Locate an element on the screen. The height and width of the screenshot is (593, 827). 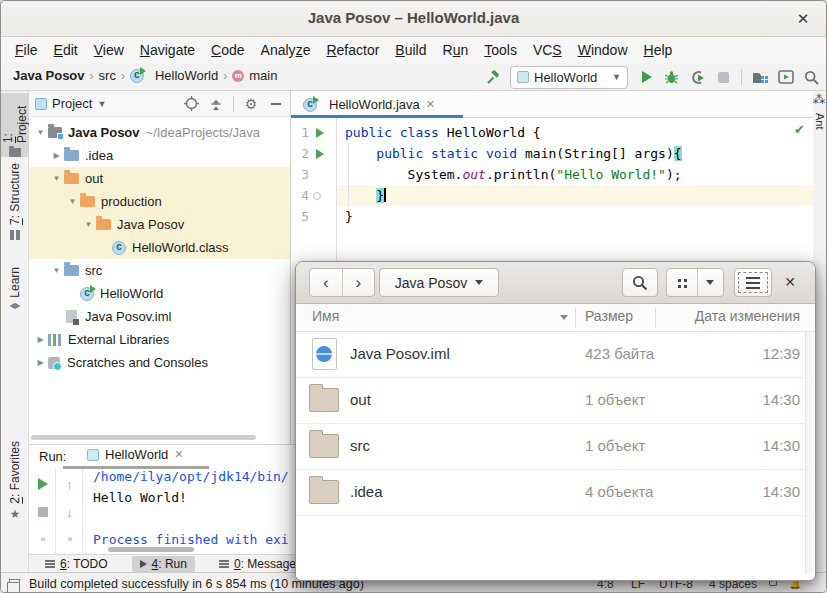
menu-vcs: VCS is located at coordinates (548, 50).